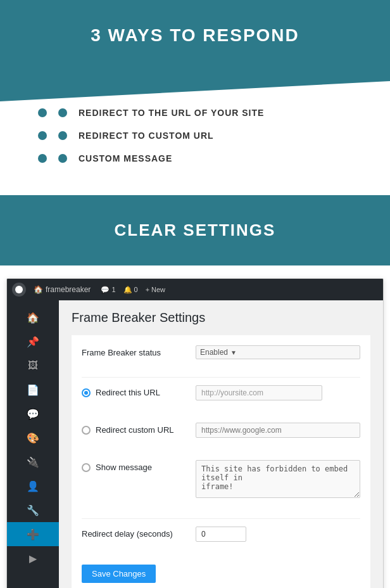 The height and width of the screenshot is (588, 390). Describe the element at coordinates (221, 534) in the screenshot. I see `redirect-delay-input` at that location.